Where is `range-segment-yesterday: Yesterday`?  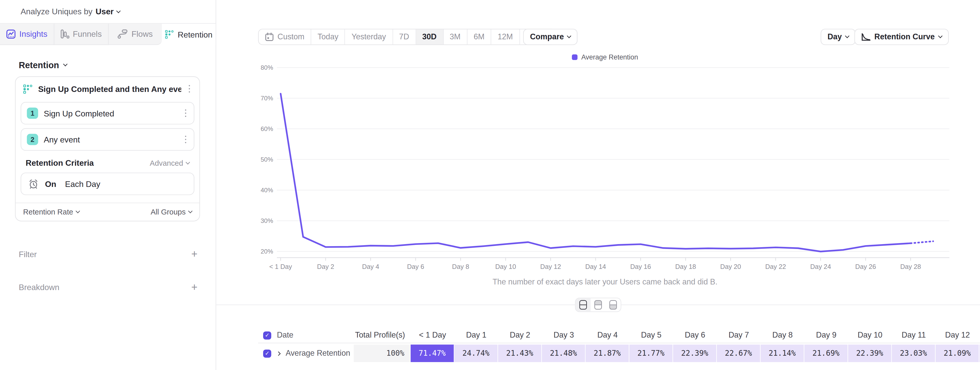 range-segment-yesterday: Yesterday is located at coordinates (369, 37).